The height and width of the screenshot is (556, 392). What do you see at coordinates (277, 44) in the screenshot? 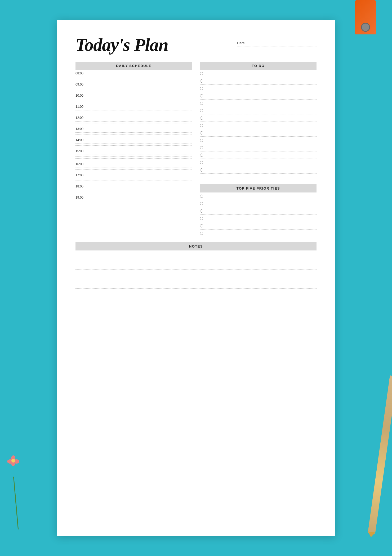
I see `date-section: Date` at bounding box center [277, 44].